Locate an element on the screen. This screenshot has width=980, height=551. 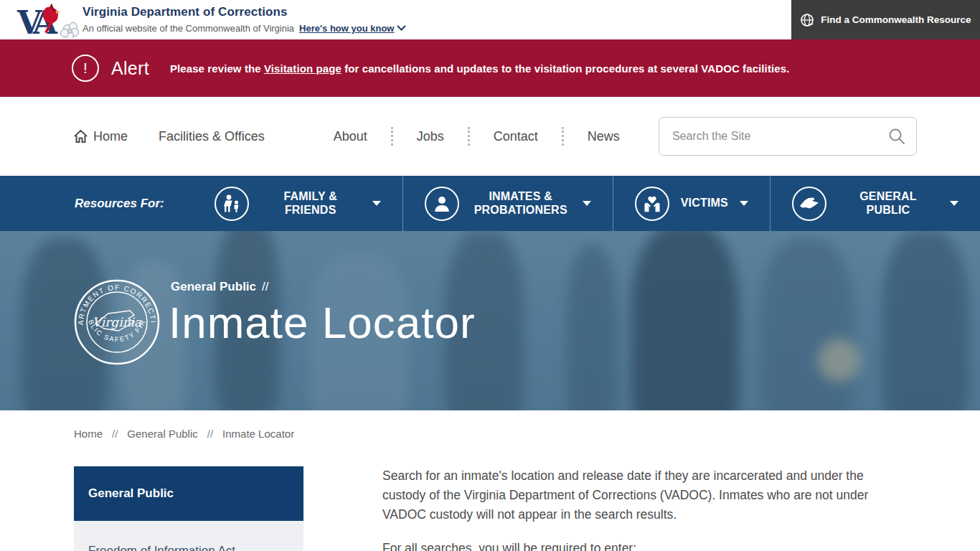
resources-for-bar: Resources For: FAMILY & FRIENDS INMATES … is located at coordinates (490, 204).